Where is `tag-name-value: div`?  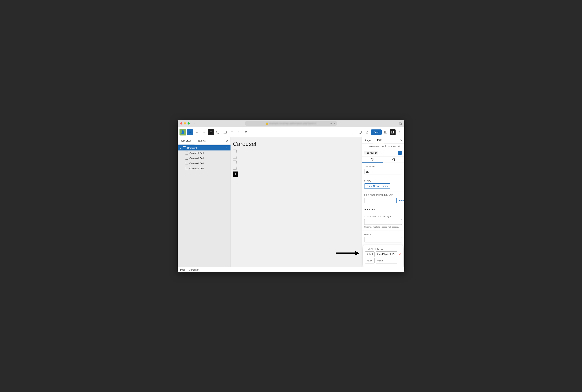 tag-name-value: div is located at coordinates (367, 172).